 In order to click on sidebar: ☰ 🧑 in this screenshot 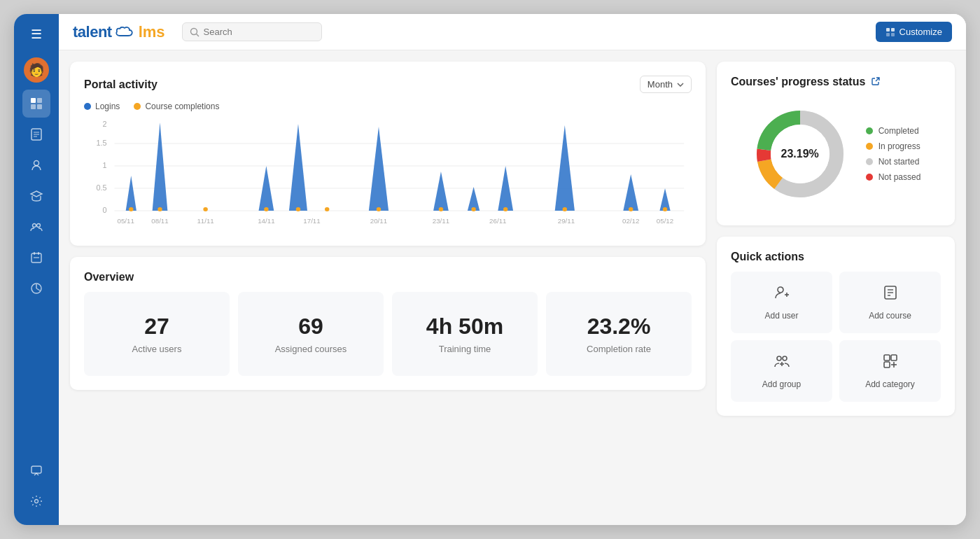, I will do `click(36, 270)`.